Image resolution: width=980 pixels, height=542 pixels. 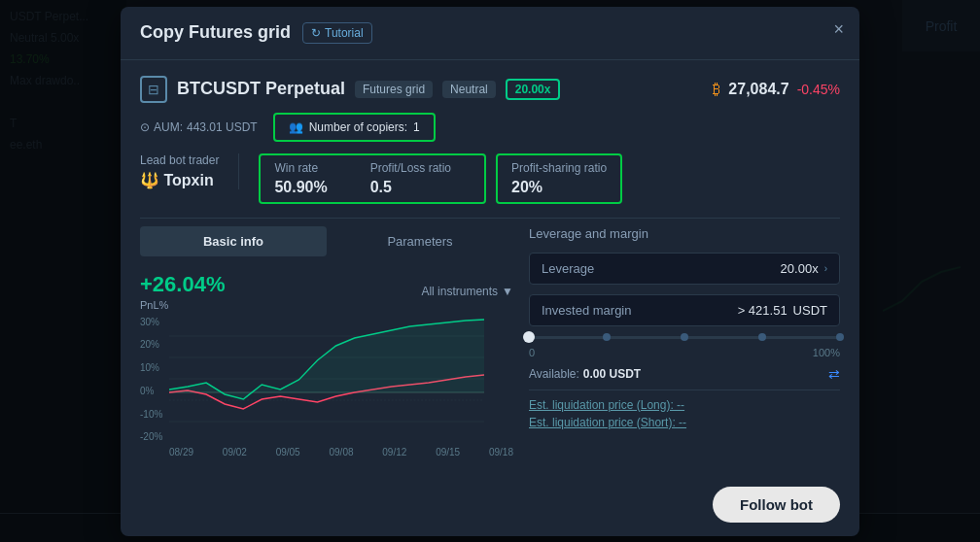 I want to click on aum-row: ⊙ AUM: 443.01 USDT 👥 Number of copiers: …, so click(x=490, y=127).